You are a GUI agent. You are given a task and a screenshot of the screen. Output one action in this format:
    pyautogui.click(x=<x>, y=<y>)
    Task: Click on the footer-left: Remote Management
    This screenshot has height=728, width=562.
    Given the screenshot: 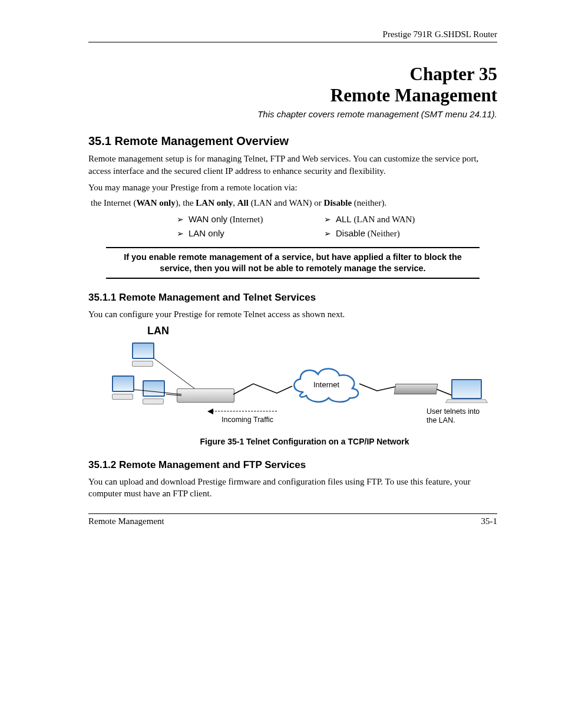 What is the action you would take?
    pyautogui.click(x=126, y=521)
    